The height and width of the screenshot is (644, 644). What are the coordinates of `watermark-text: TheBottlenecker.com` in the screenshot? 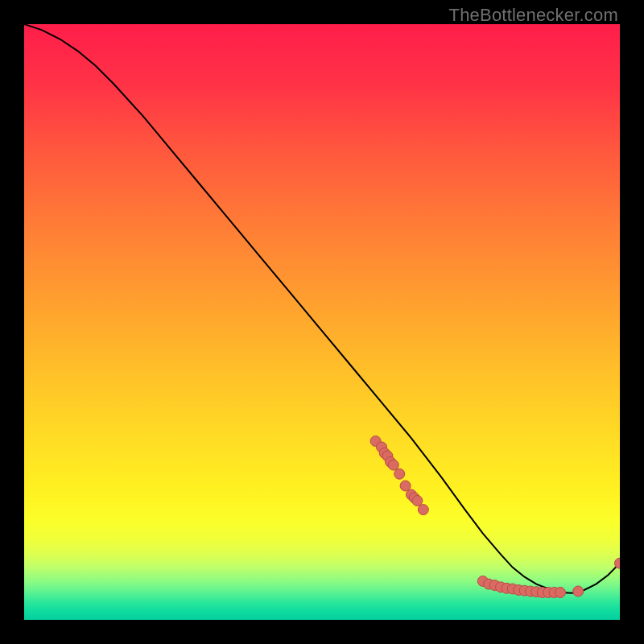 It's located at (534, 15).